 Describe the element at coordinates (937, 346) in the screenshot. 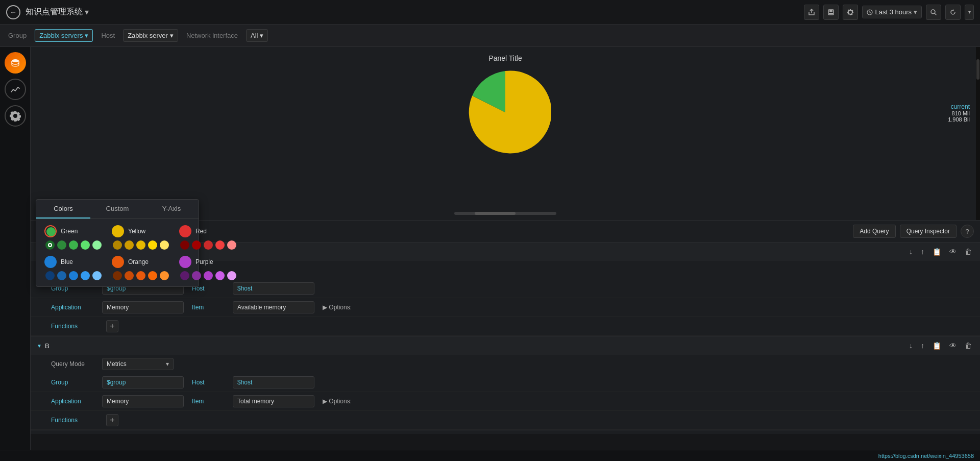

I see `query-b-copy: 📋` at that location.